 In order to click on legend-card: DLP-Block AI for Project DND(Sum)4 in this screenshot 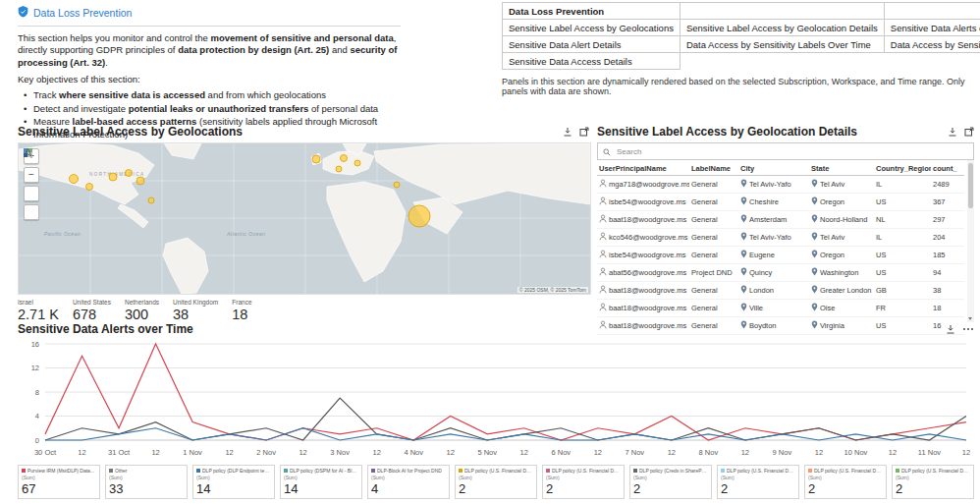, I will do `click(408, 481)`.